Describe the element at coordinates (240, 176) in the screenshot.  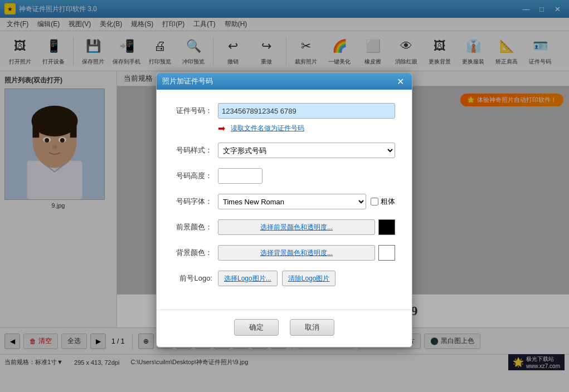
I see `code-height-wrap: ▲ ▼` at that location.